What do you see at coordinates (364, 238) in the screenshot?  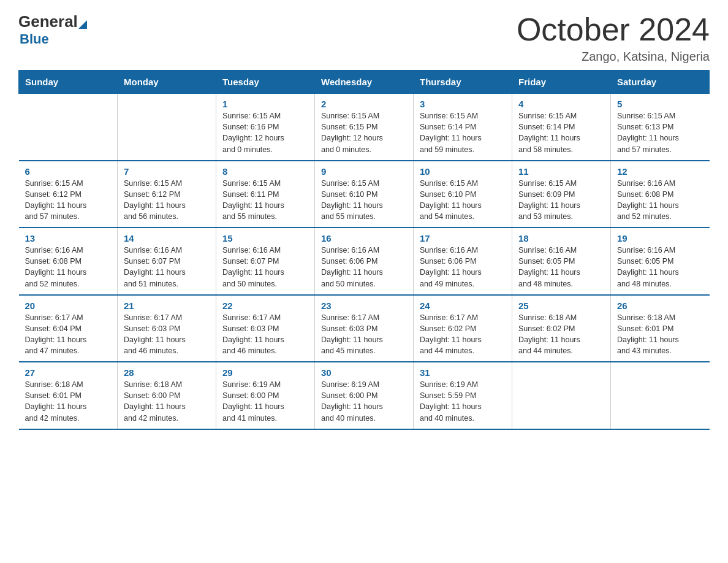 I see `day-number: 16` at bounding box center [364, 238].